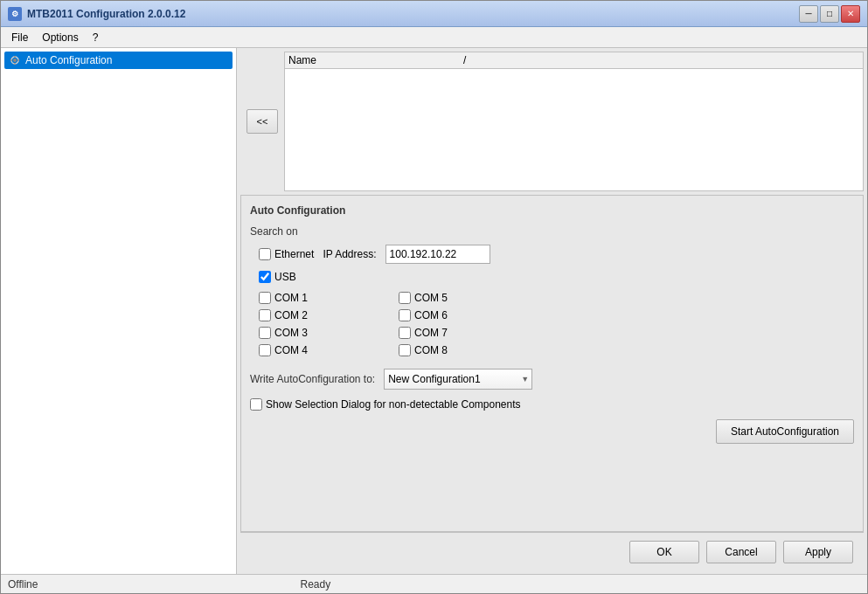 The height and width of the screenshot is (594, 868). What do you see at coordinates (119, 60) in the screenshot?
I see `tree-item-auto-config: Auto Configuration` at bounding box center [119, 60].